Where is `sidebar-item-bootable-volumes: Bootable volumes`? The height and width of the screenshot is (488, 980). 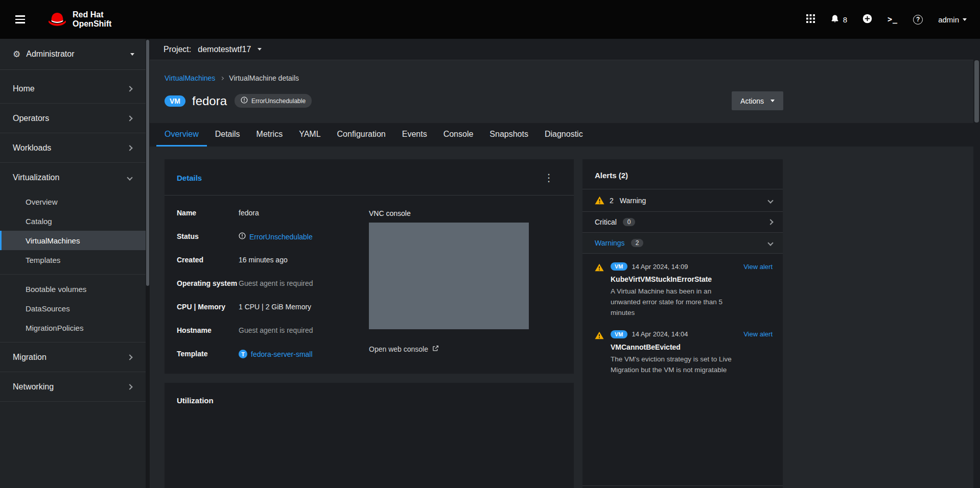 sidebar-item-bootable-volumes: Bootable volumes is located at coordinates (73, 289).